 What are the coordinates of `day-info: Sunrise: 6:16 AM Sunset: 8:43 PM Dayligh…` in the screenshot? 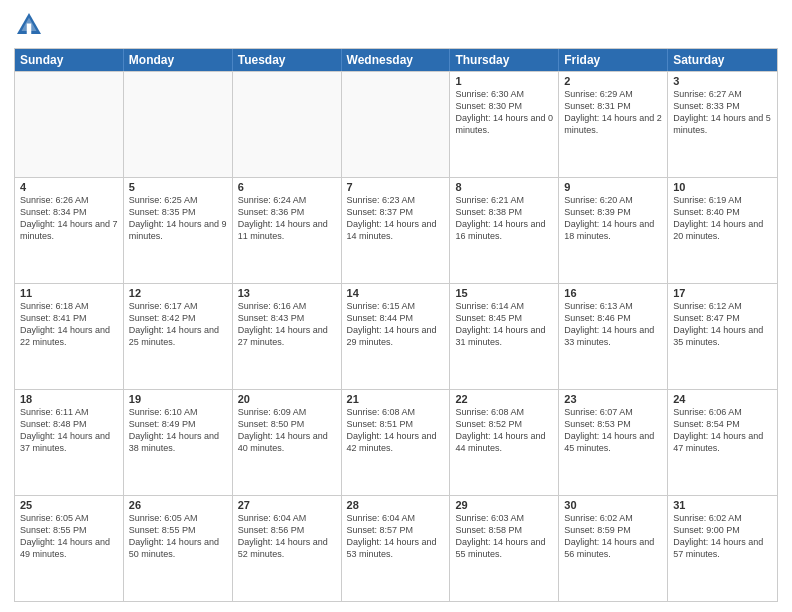 It's located at (287, 324).